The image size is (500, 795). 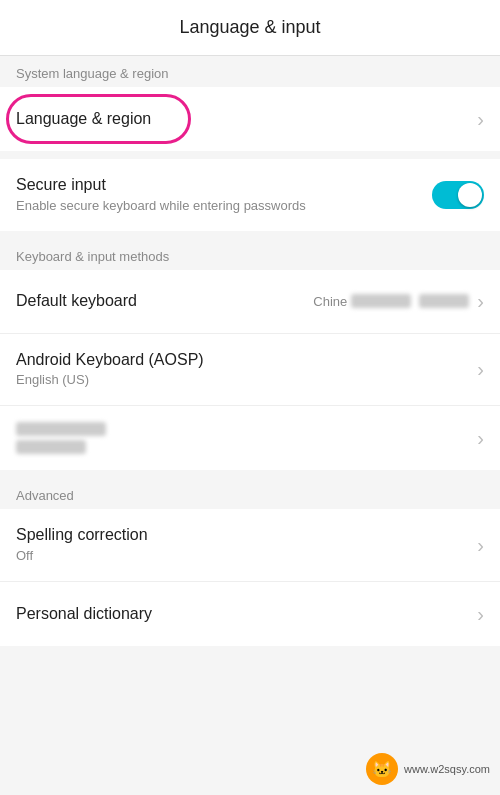 I want to click on section-label-system-language: System language & region, so click(x=250, y=72).